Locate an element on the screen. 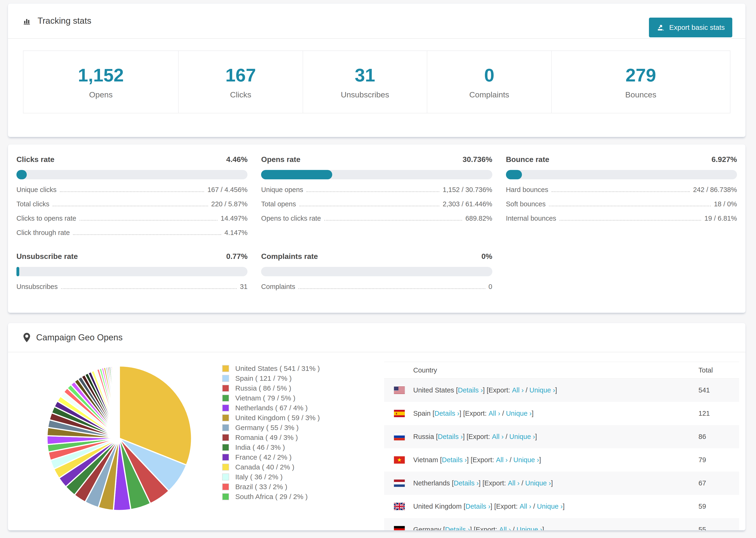 Image resolution: width=756 pixels, height=538 pixels. geo-header: Campaign Geo Opens is located at coordinates (377, 338).